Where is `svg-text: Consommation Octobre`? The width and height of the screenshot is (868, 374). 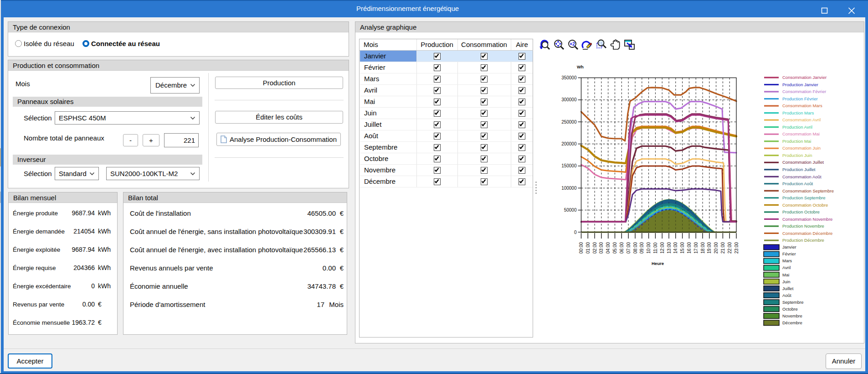 svg-text: Consommation Octobre is located at coordinates (805, 205).